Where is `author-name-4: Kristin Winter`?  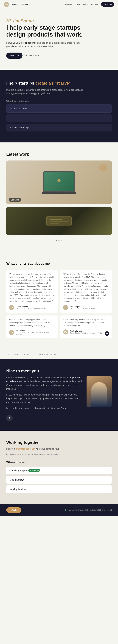
author-name-4: Kristin Winter is located at coordinates (86, 331).